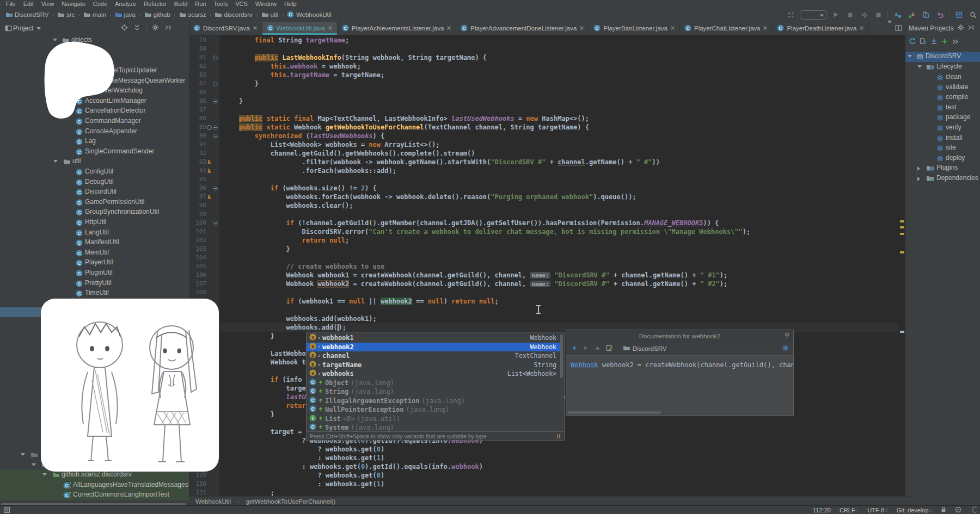  What do you see at coordinates (434, 401) in the screenshot?
I see `completion-item-IllegalArgumentException: CIllegalArgumentException (java.lang)` at bounding box center [434, 401].